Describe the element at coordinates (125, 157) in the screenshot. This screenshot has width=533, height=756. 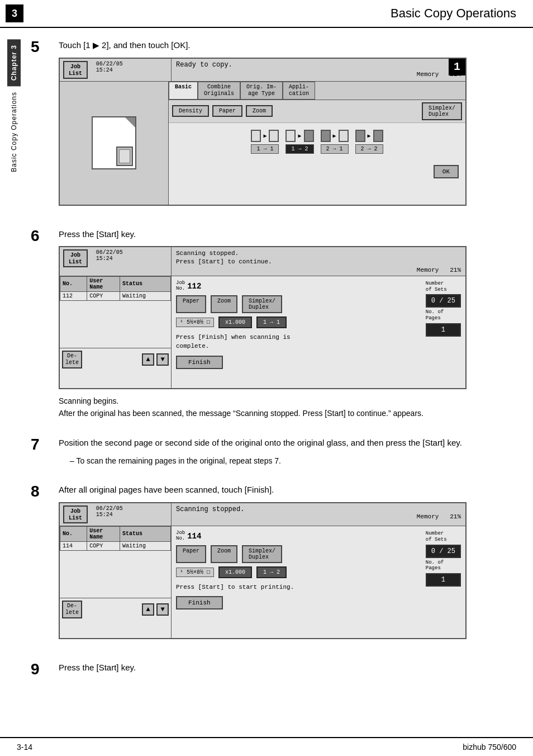
I see `doc-inner` at that location.